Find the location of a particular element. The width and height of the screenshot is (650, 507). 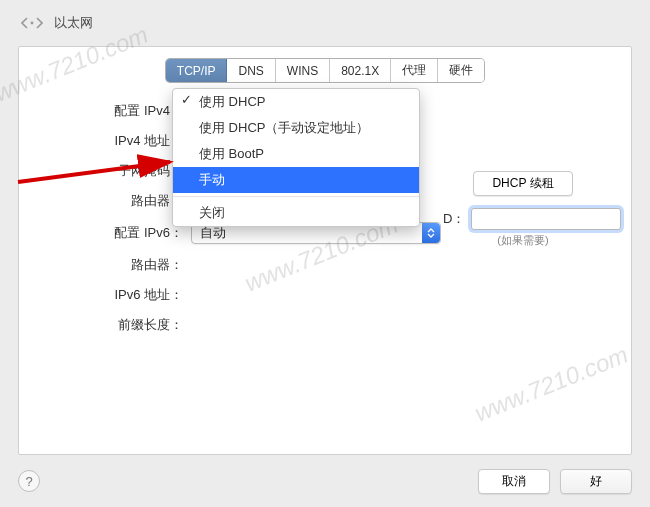

dhcp-right-region: DHCP 续租 D： (如果需要) is located at coordinates (523, 210).